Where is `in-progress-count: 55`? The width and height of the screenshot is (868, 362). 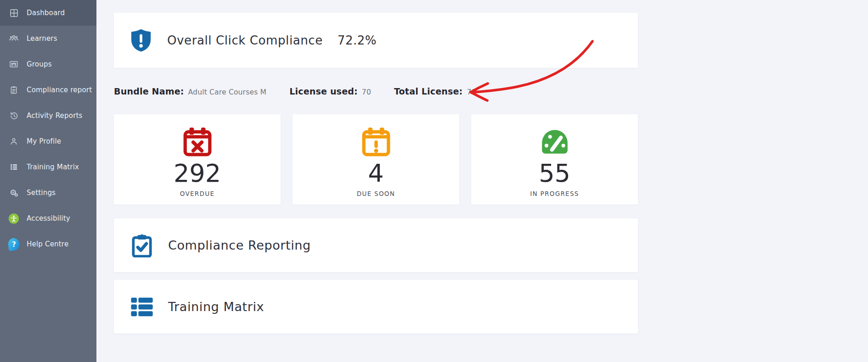 in-progress-count: 55 is located at coordinates (555, 173).